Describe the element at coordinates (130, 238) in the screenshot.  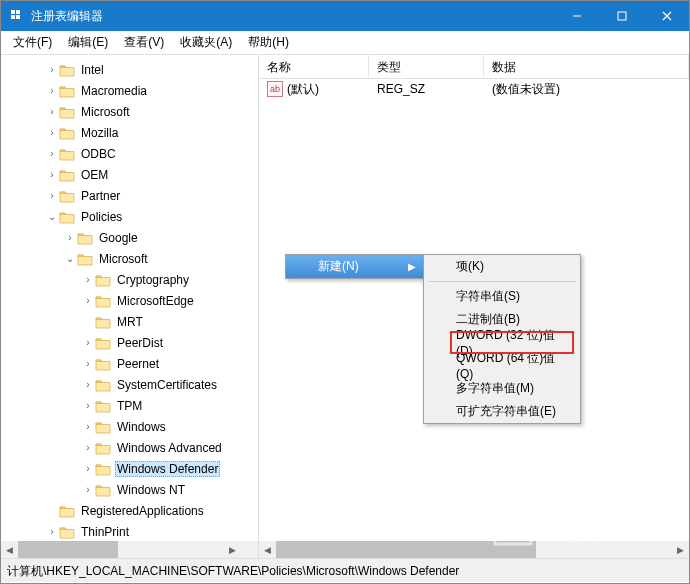
I see `tree-item: ›Google` at that location.